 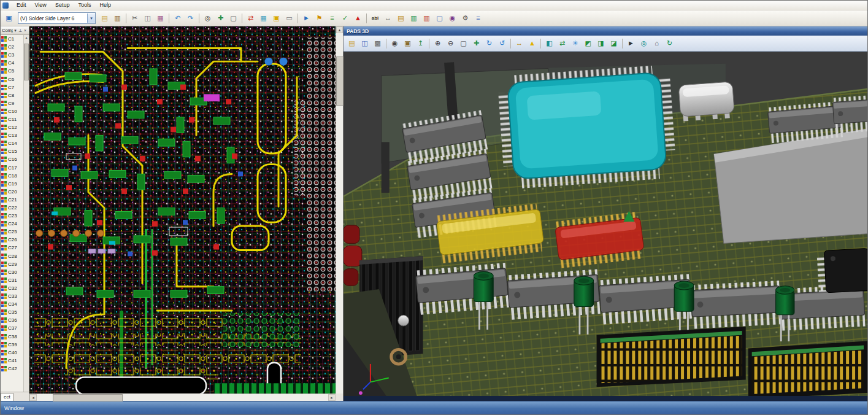 What do you see at coordinates (12, 119) in the screenshot?
I see `component-item: C11` at bounding box center [12, 119].